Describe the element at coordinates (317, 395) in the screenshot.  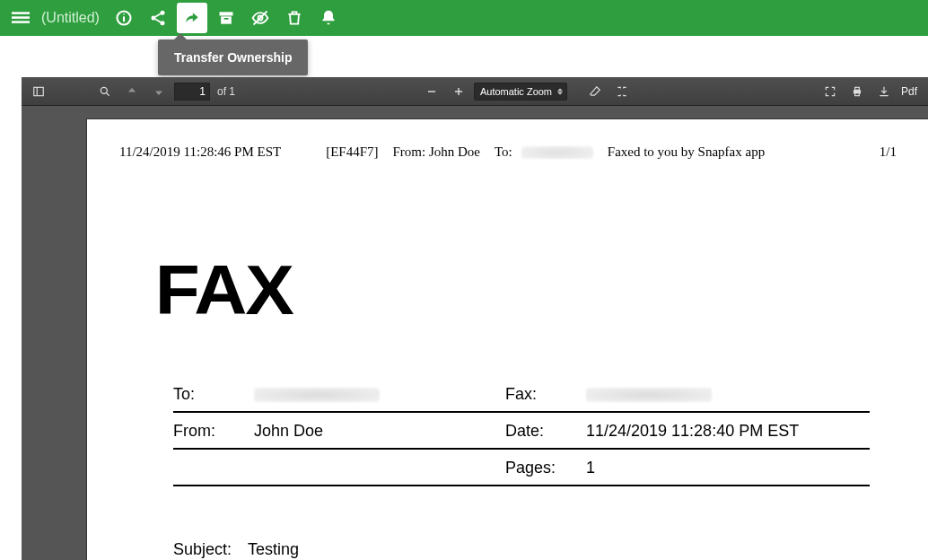
I see `to-value-redacted` at that location.